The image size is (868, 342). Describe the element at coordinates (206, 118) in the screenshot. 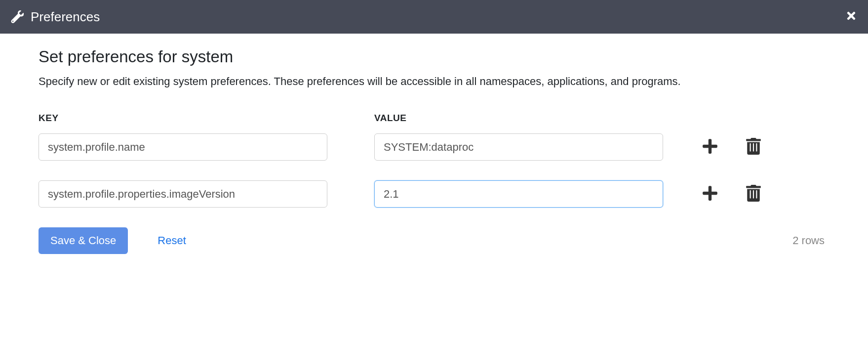

I see `column-header-key: KEY` at that location.